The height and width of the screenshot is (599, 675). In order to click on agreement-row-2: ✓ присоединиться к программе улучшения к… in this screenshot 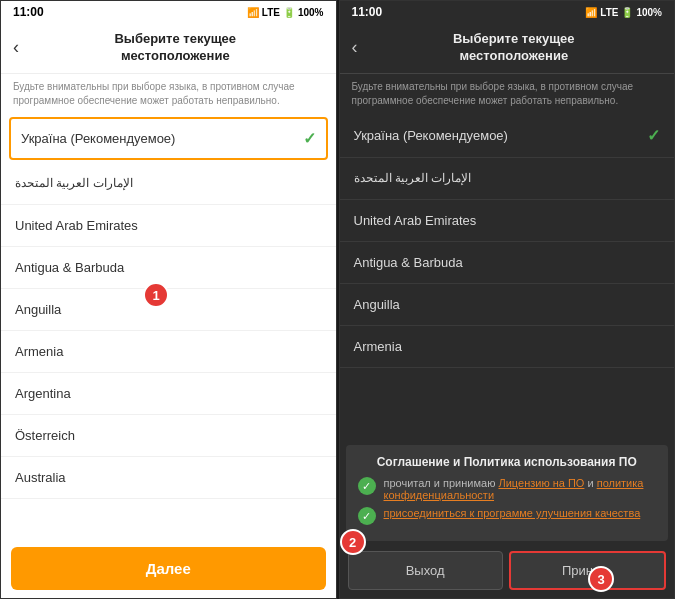, I will do `click(508, 516)`.